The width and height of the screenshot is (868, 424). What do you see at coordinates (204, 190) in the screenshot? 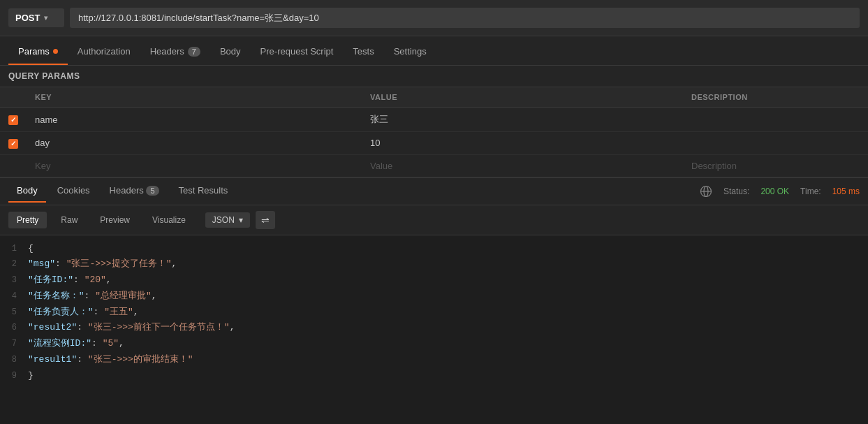
I see `response-tab-test-results-label: Test Results` at bounding box center [204, 190].